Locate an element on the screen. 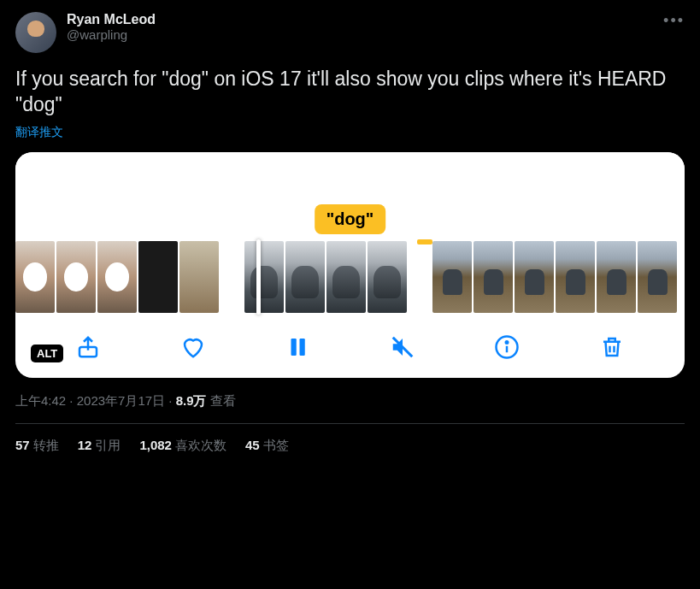  translate-link: 翻译推文 is located at coordinates (350, 133).